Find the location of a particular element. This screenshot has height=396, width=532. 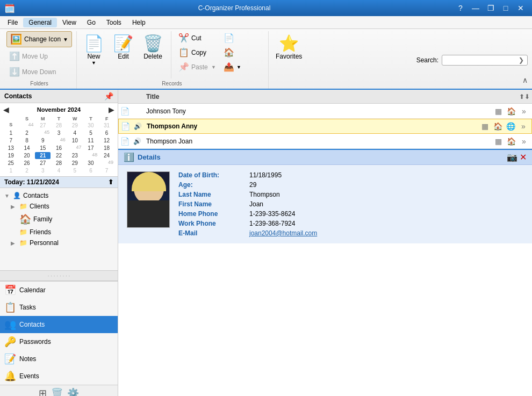

cal-day: 22 is located at coordinates (59, 156).